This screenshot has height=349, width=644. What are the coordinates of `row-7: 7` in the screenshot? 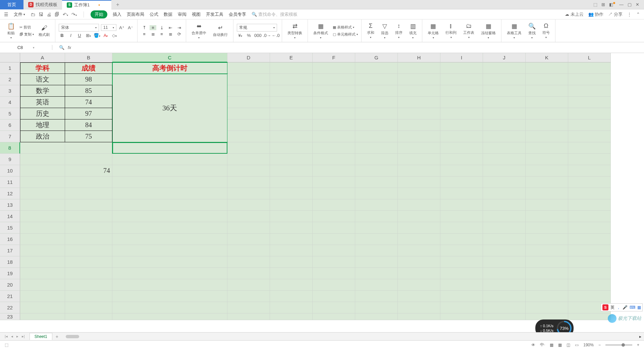 It's located at (10, 137).